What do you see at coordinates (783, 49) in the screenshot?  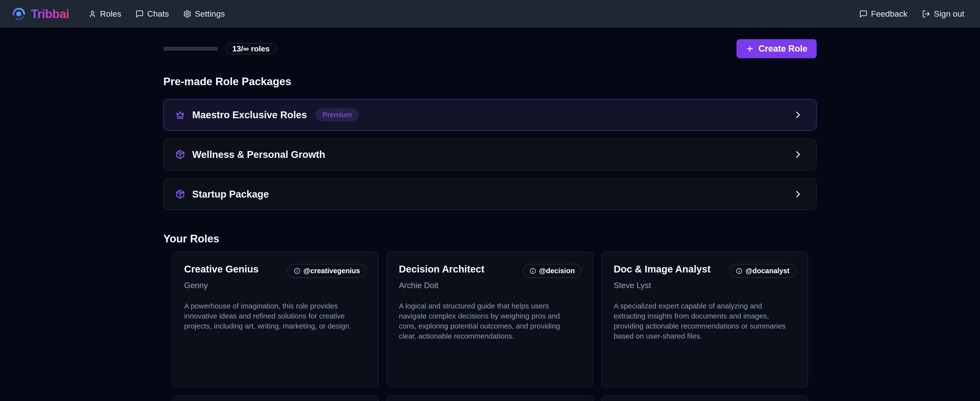 I see `create-role-label: Create Role` at bounding box center [783, 49].